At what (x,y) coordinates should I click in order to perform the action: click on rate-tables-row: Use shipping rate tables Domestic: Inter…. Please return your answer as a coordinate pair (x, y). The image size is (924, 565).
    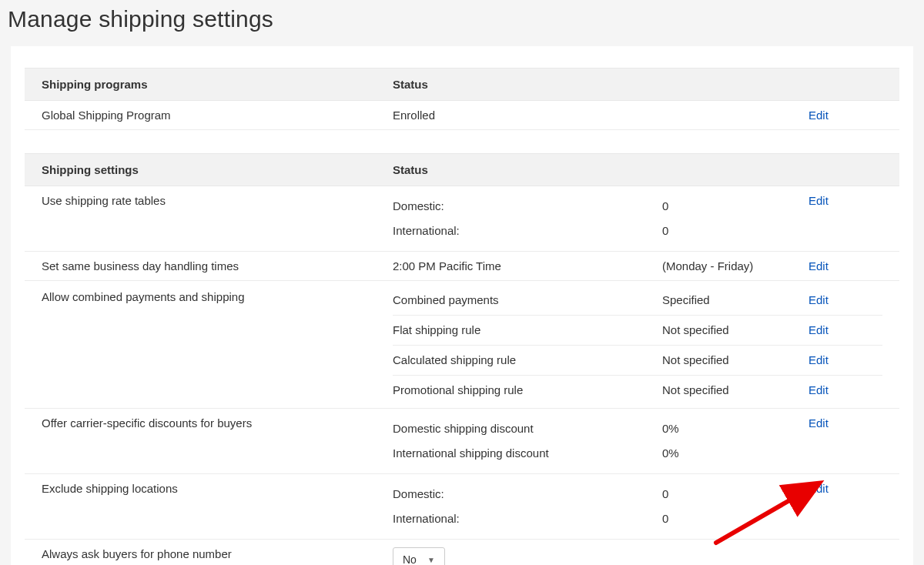
    Looking at the image, I should click on (462, 219).